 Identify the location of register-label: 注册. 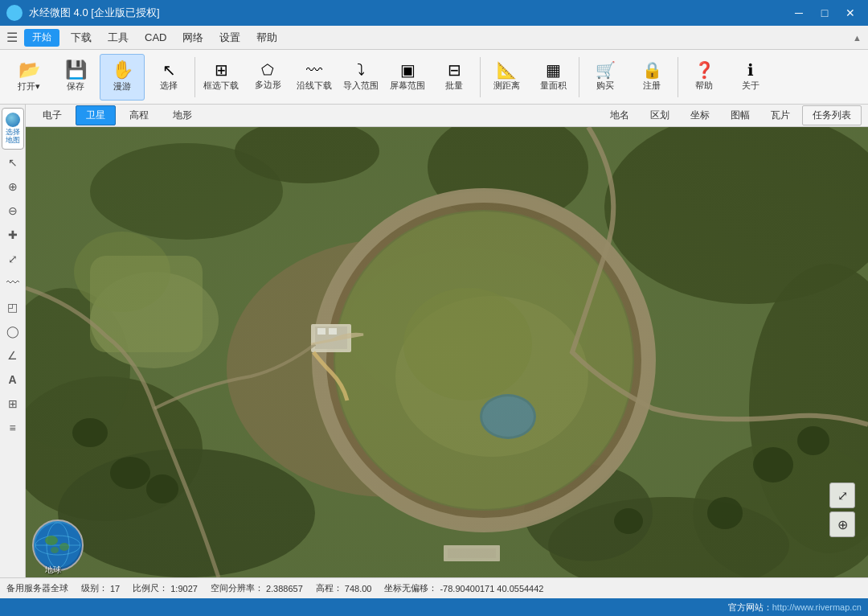
(652, 85).